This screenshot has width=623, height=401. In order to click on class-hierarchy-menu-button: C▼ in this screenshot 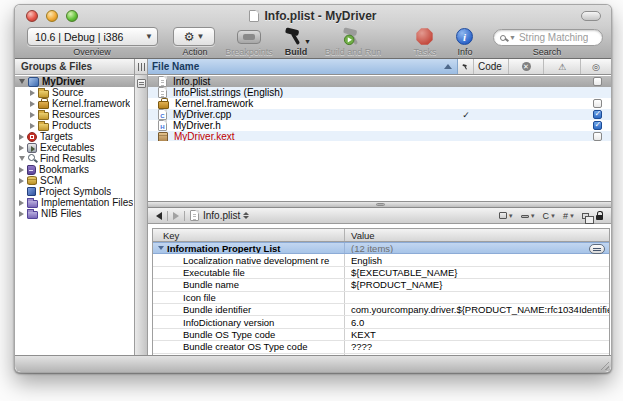, I will do `click(550, 216)`.